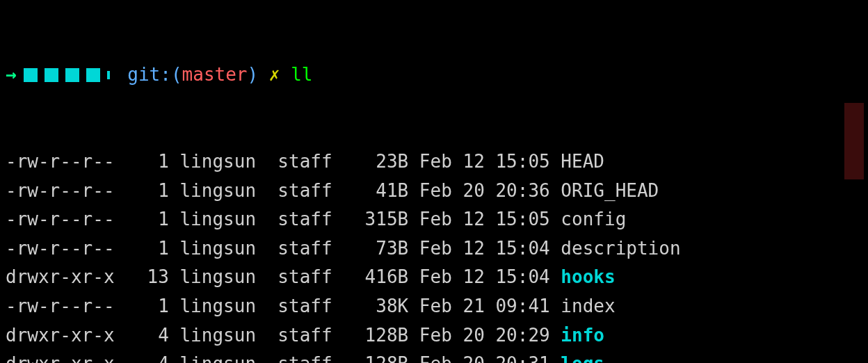  Describe the element at coordinates (583, 162) in the screenshot. I see `filename: HEAD` at that location.